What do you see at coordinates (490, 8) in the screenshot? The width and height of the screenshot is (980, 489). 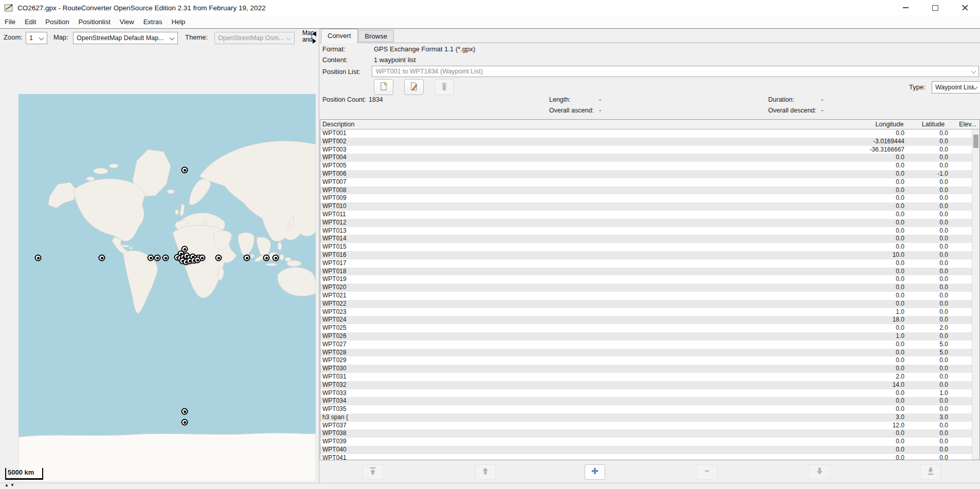 I see `title-bar: CO2627.gpx - RouteConverter OpenSource E…` at bounding box center [490, 8].